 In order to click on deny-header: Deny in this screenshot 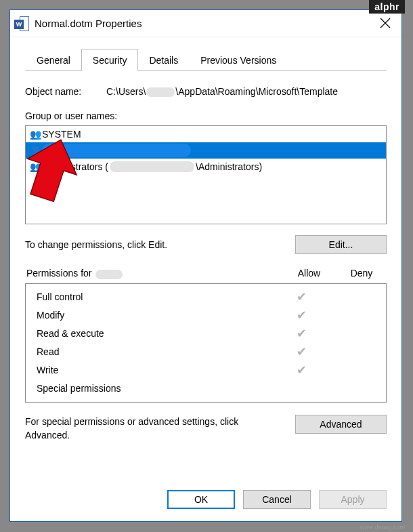, I will do `click(362, 273)`.